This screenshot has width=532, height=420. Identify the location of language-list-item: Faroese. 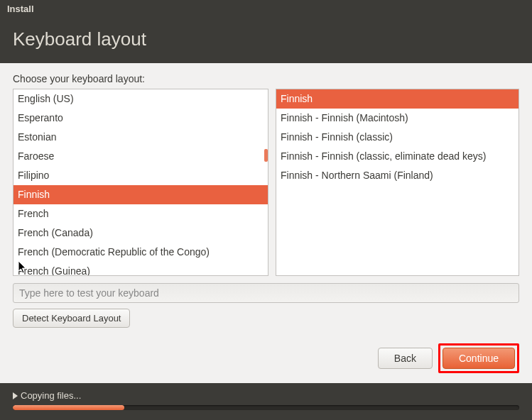
(141, 156).